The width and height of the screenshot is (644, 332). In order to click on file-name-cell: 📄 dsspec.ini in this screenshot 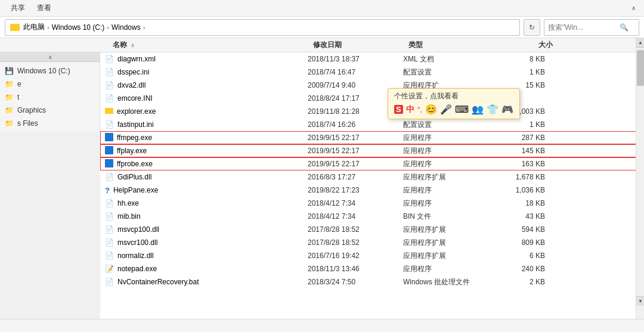, I will do `click(206, 72)`.